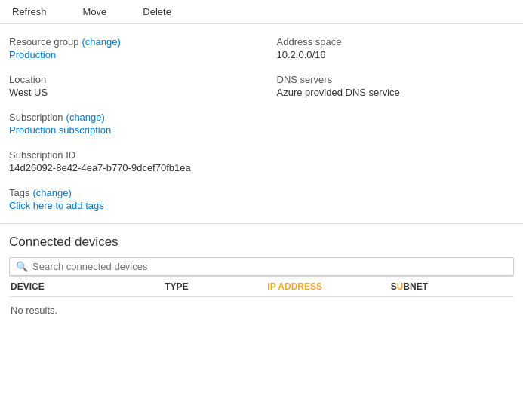 This screenshot has width=523, height=420. I want to click on address-space-value: 10.2.0.0/16, so click(395, 54).